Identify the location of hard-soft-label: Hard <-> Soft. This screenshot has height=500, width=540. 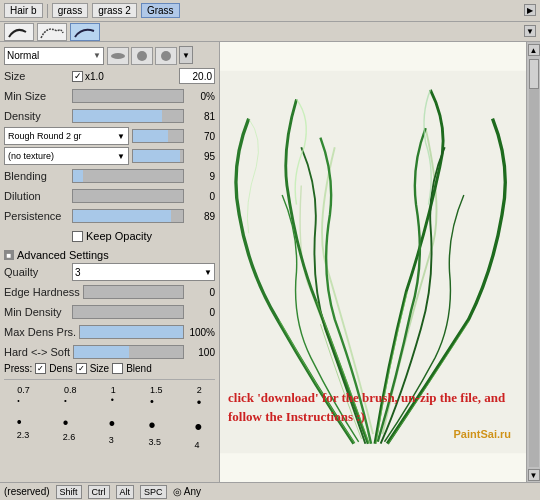
(37, 352).